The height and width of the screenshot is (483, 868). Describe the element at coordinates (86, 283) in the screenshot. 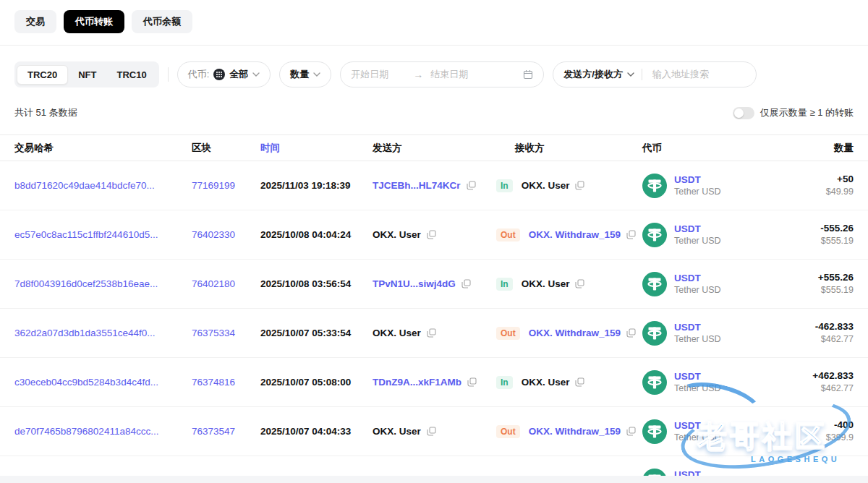

I see `tx-hash-link: 7d8f0043916d0cef2538b16eae...` at that location.